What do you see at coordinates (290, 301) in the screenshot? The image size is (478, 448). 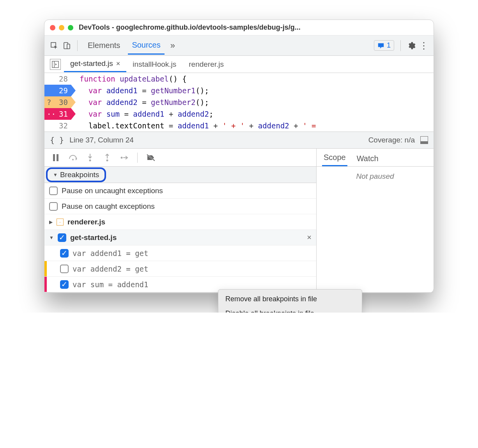 I see `breakpoint-context-menu: Remove all breakpoints in fileDisable al…` at bounding box center [290, 301].